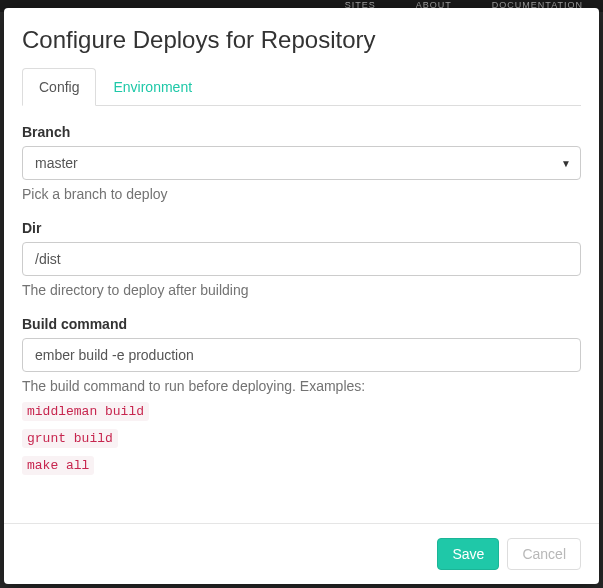  What do you see at coordinates (302, 259) in the screenshot?
I see `dir-input` at bounding box center [302, 259].